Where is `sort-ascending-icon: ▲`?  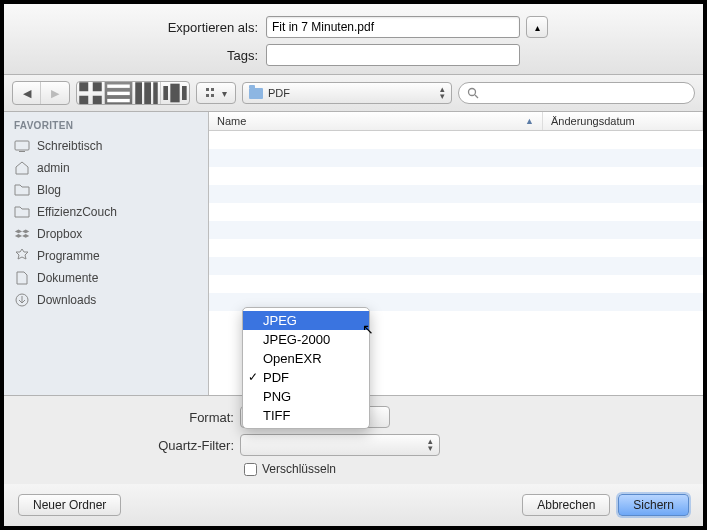 sort-ascending-icon: ▲ is located at coordinates (530, 121).